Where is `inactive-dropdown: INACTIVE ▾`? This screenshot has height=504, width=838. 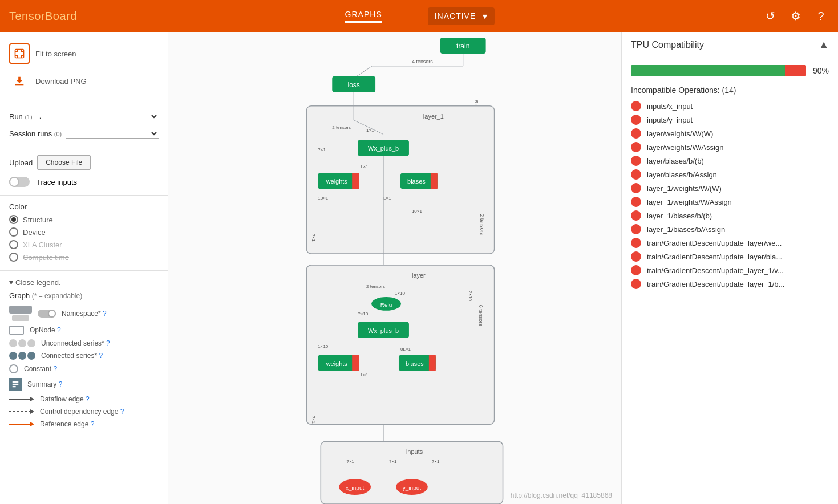
inactive-dropdown: INACTIVE ▾ is located at coordinates (461, 16).